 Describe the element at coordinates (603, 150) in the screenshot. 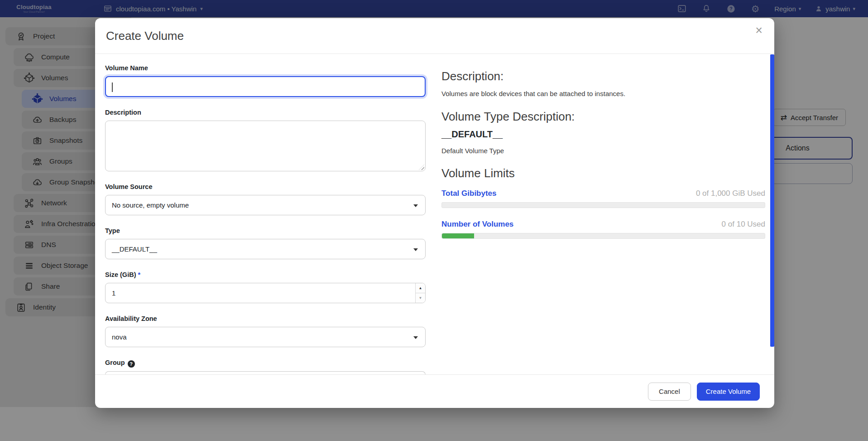

I see `info-type-description: Default Volume Type` at that location.